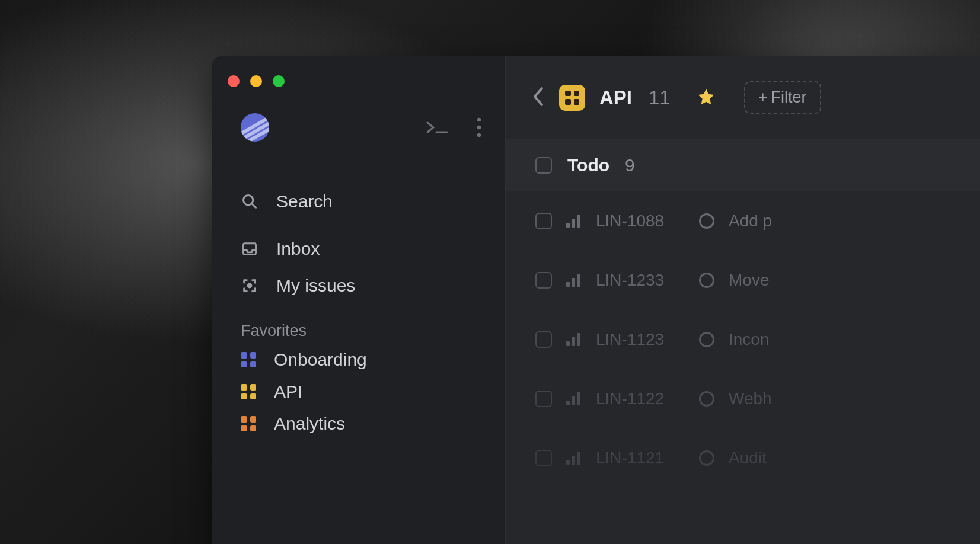 The height and width of the screenshot is (544, 980). I want to click on issue-title: Webh, so click(751, 399).